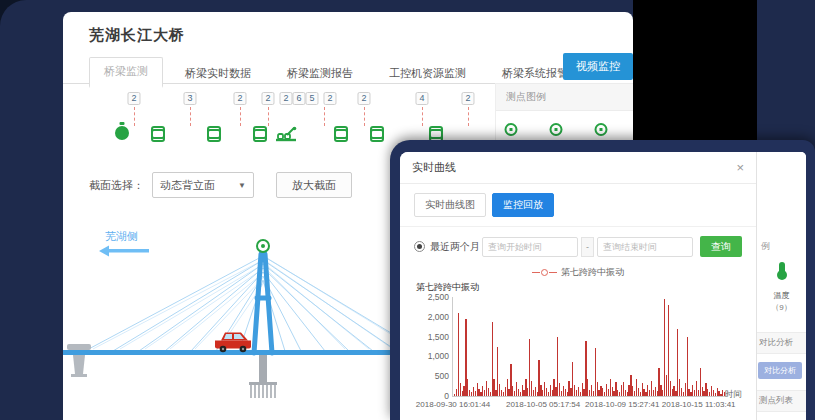 The height and width of the screenshot is (420, 815). What do you see at coordinates (780, 370) in the screenshot?
I see `compare-analysis-button: 对比分析` at bounding box center [780, 370].